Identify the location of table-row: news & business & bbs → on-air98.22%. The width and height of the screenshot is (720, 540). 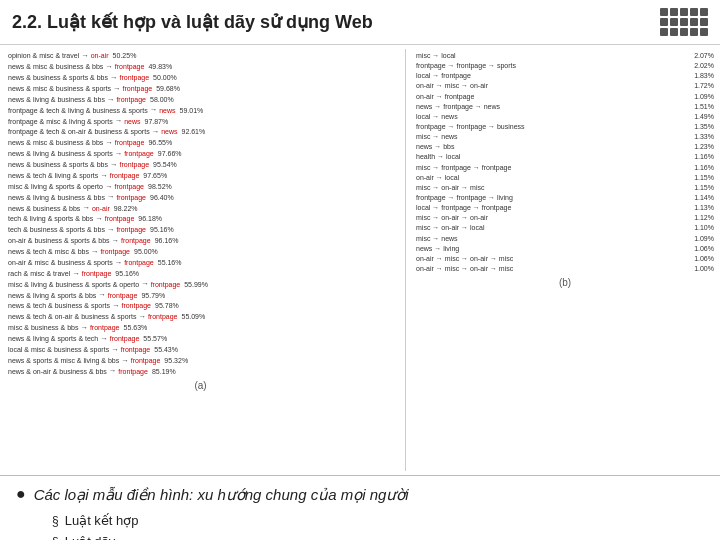
(200, 208).